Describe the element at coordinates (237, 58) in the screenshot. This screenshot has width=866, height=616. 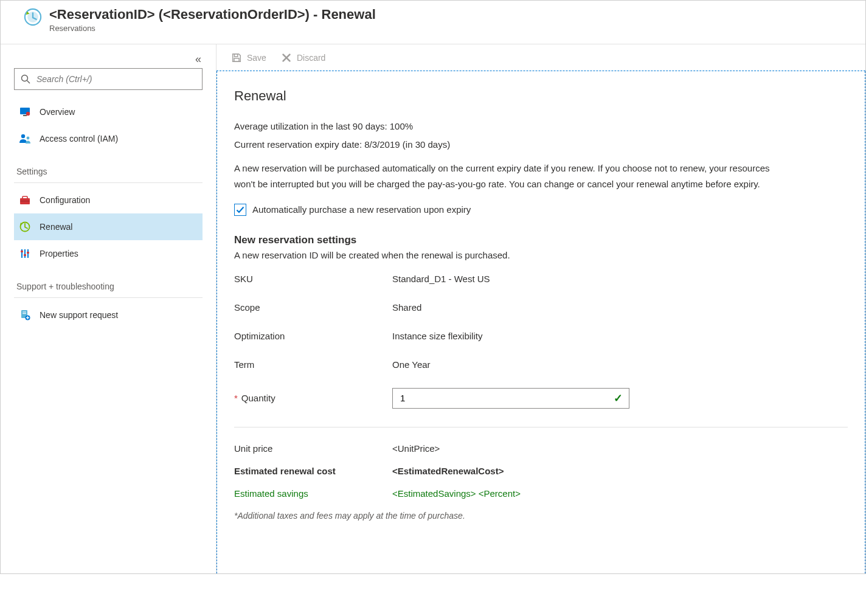
I see `save-icon` at that location.